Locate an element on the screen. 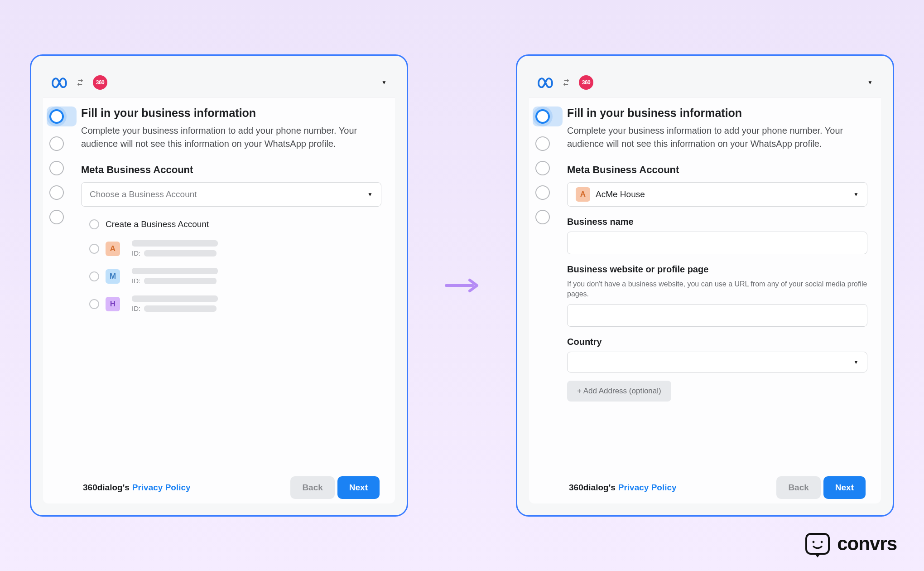  account-option-a: A ID: is located at coordinates (231, 248).